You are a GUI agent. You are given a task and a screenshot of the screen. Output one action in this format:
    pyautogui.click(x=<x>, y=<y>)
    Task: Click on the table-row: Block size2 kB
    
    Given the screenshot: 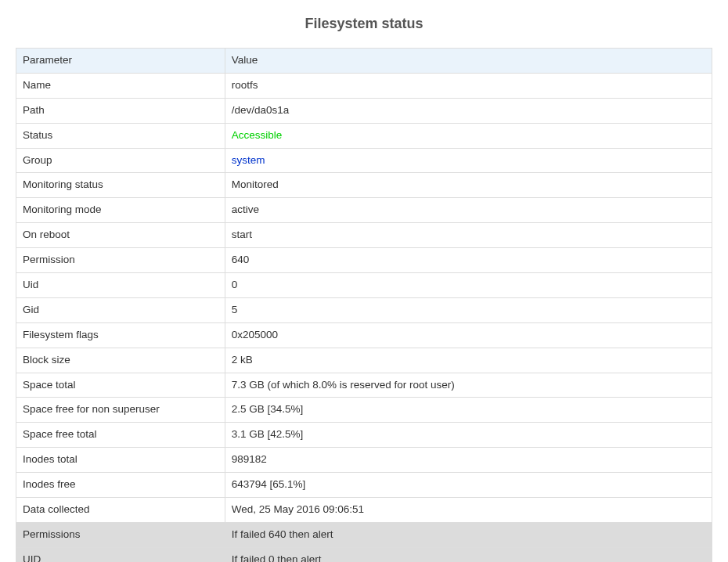 What is the action you would take?
    pyautogui.click(x=365, y=360)
    